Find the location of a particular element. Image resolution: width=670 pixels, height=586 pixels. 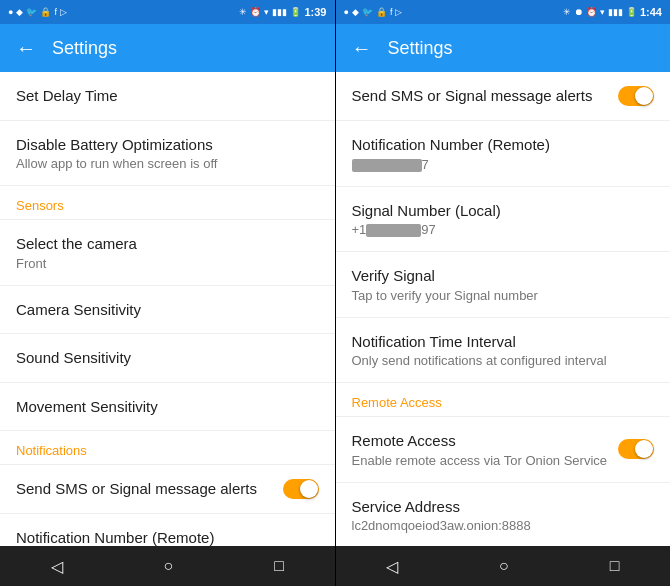

movement-sensitivity-text: Movement Sensitivity is located at coordinates (168, 407).